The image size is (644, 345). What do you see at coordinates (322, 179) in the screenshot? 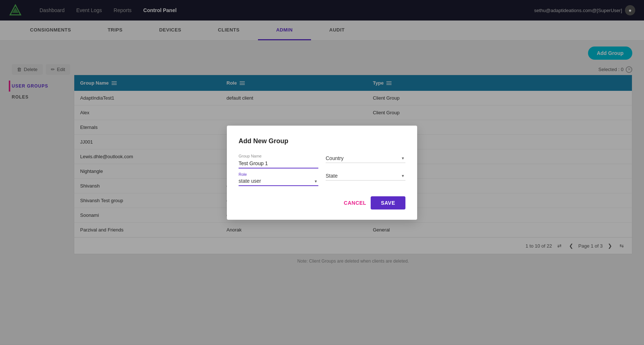
I see `modal-form-row-2: Role state user State` at bounding box center [322, 179].